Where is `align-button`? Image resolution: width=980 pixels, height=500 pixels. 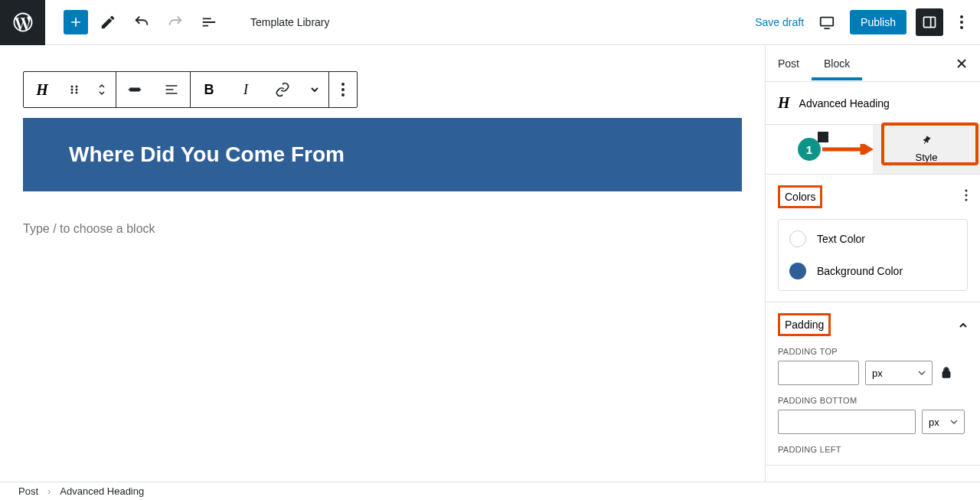
align-button is located at coordinates (135, 90).